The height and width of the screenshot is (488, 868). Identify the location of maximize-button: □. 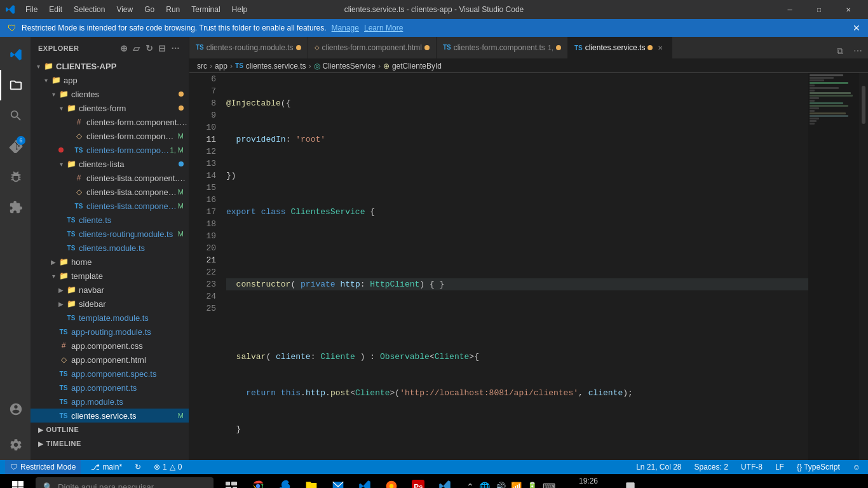
(819, 10).